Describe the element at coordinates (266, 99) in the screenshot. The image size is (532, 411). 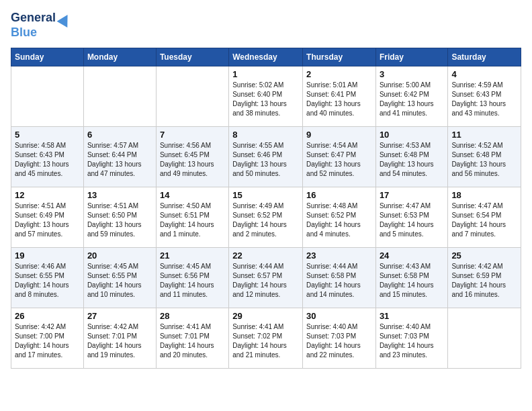
I see `day-info: Sunrise: 5:02 AM Sunset: 6:40 PM Dayligh…` at that location.